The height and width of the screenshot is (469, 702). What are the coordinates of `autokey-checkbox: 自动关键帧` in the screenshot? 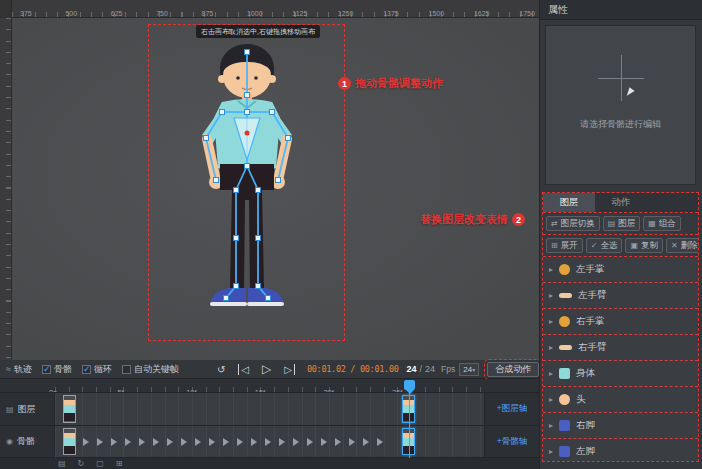 It's located at (150, 370).